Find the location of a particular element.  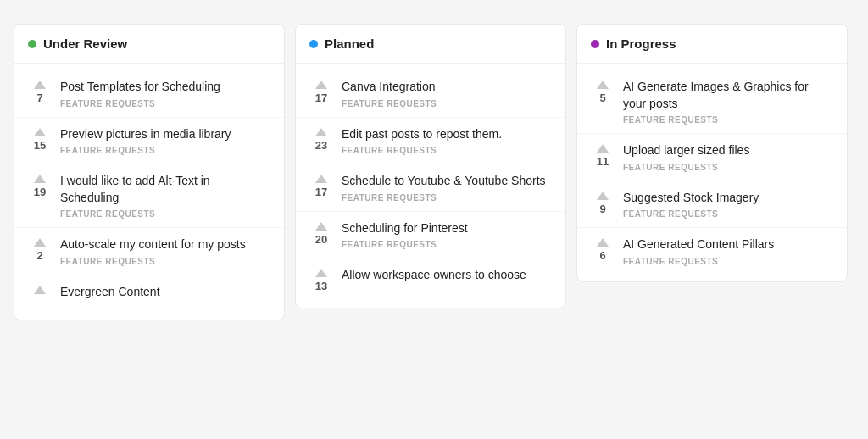

card-content: AI Generated Content PillarsFEATURE REQU… is located at coordinates (728, 251).